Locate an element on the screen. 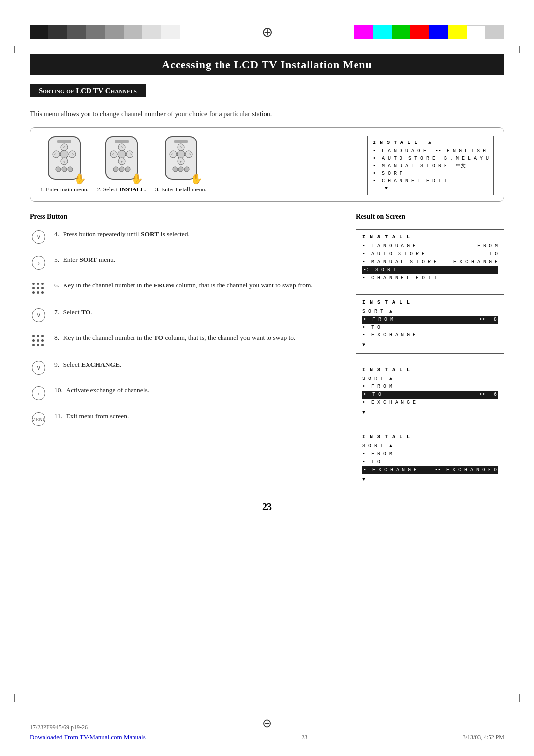 This screenshot has height=756, width=534. sb2-exchange: • E X C H A N G E is located at coordinates (430, 335).